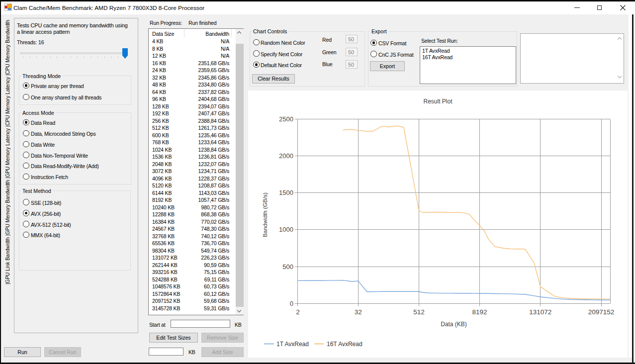 The height and width of the screenshot is (364, 635). I want to click on svg-text: 500, so click(288, 267).